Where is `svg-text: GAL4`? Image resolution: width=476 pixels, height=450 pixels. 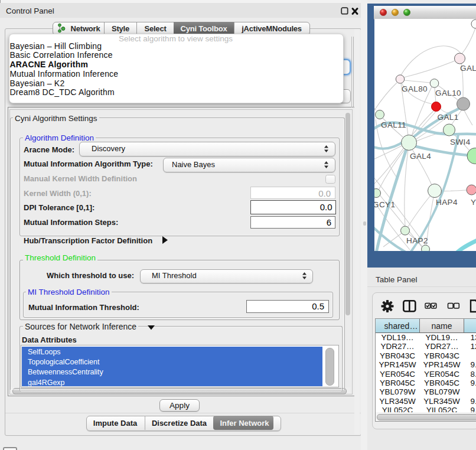
svg-text: GAL4 is located at coordinates (420, 156).